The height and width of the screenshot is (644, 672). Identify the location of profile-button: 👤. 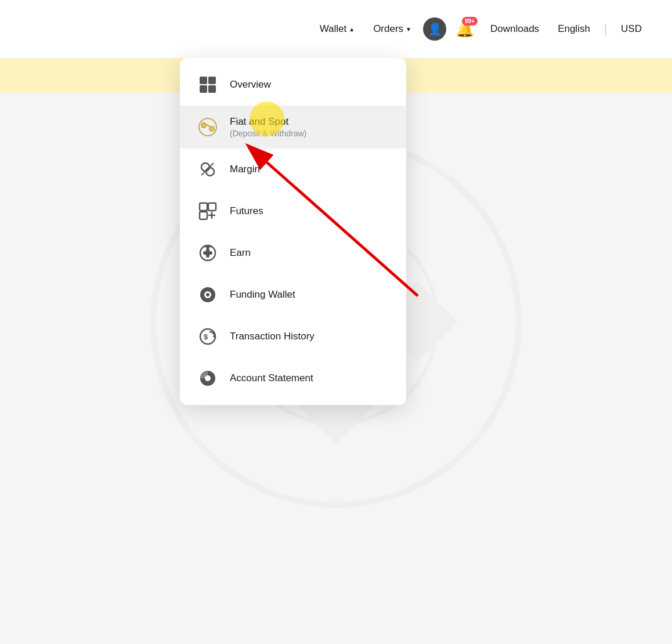
(435, 29).